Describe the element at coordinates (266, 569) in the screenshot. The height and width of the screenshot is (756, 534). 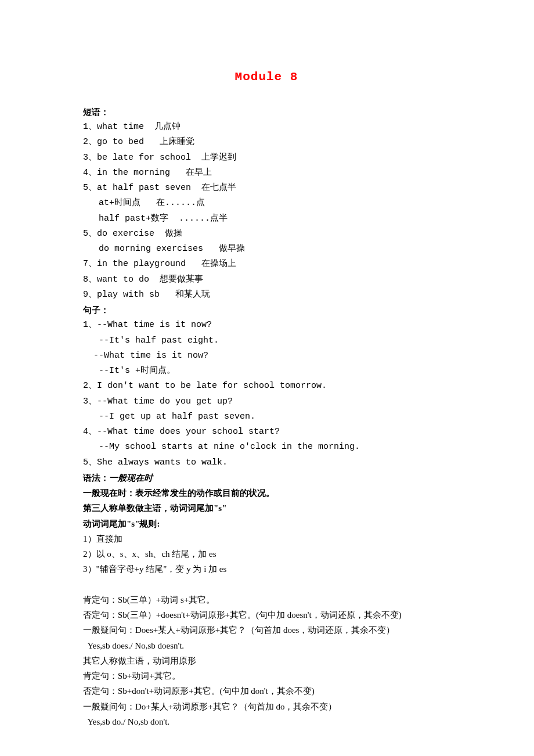
I see `grammar-line: 3）"辅音字母+y 结尾"，变 y 为 i 加 es` at that location.